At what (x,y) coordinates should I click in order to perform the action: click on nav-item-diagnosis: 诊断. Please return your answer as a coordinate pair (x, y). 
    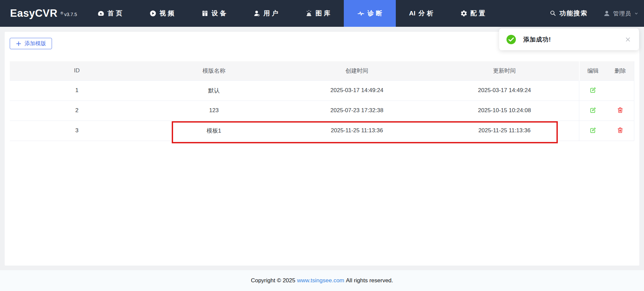
    Looking at the image, I should click on (370, 13).